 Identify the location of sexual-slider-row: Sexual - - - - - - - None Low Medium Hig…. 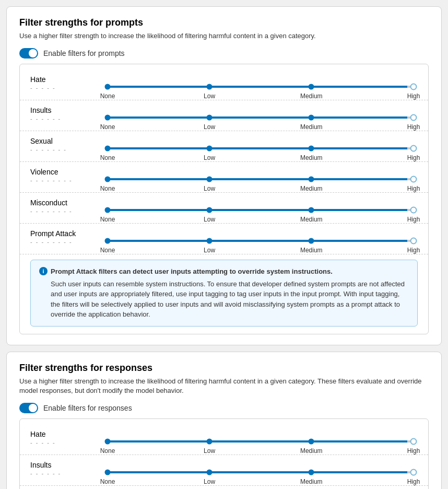
(224, 146).